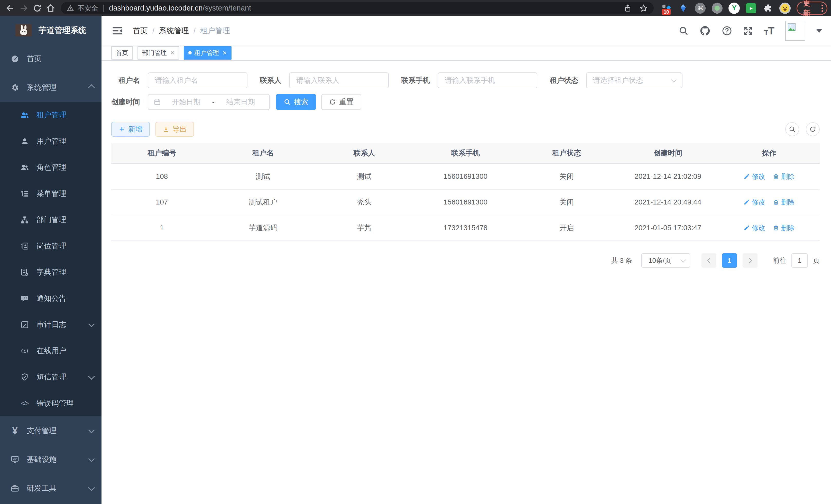 This screenshot has width=831, height=504. I want to click on sidebar-item-system: 系统管理, so click(51, 88).